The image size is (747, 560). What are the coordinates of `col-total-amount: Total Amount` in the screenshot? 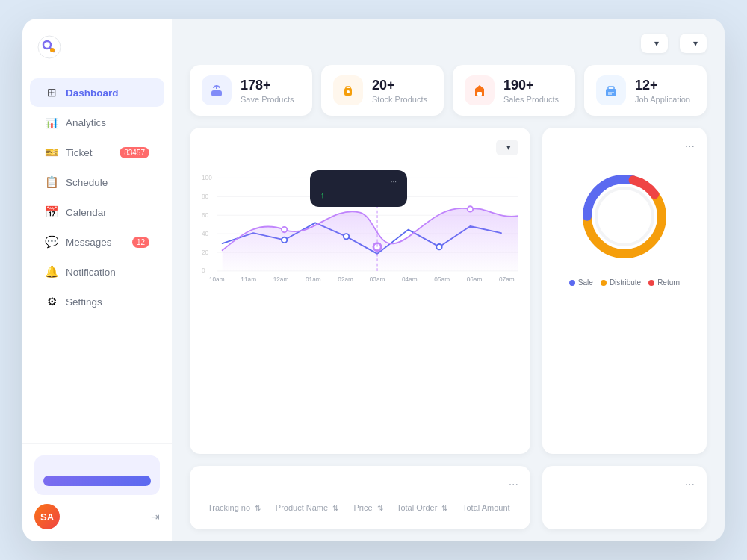 It's located at (487, 508).